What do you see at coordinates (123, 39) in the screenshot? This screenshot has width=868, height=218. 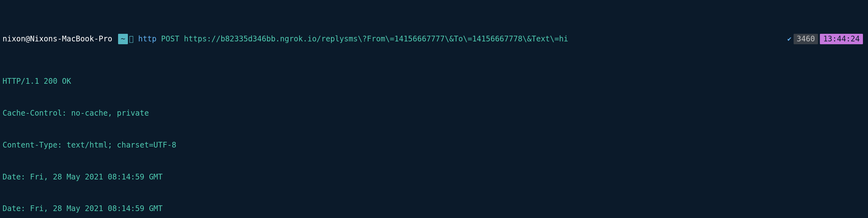 I see `prompt-cwd: ~` at bounding box center [123, 39].